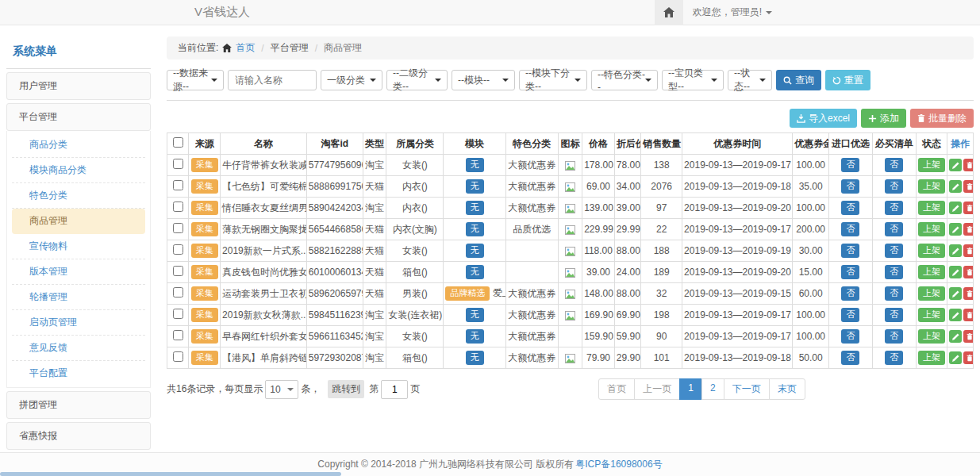 This screenshot has width=980, height=476. I want to click on filter-module-select: --模块--, so click(483, 80).